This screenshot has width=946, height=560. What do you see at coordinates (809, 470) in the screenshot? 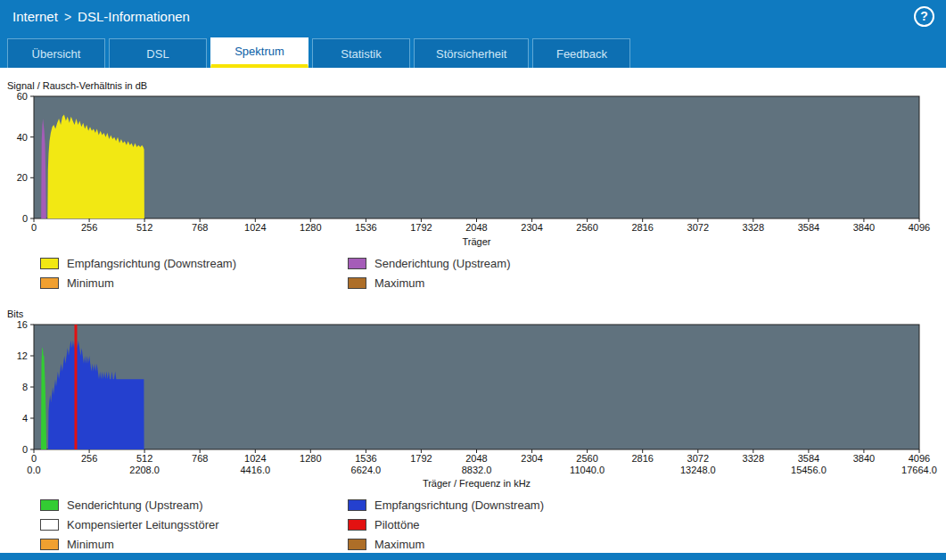
I see `svg-text: 15456.0` at bounding box center [809, 470].